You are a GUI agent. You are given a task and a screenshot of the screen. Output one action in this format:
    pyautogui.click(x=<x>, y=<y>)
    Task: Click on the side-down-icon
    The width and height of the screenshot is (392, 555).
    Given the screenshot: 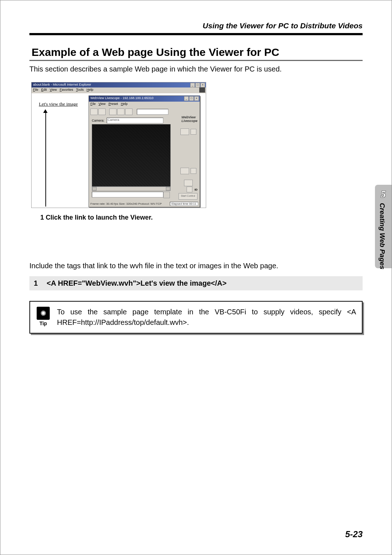 What is the action you would take?
    pyautogui.click(x=193, y=171)
    